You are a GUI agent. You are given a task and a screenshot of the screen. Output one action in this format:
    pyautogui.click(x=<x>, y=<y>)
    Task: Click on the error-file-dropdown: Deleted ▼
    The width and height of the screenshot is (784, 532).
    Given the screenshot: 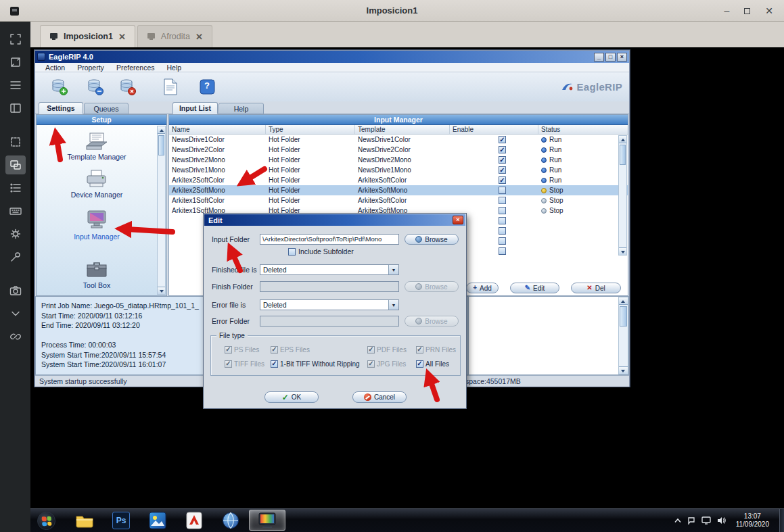 What is the action you would take?
    pyautogui.click(x=329, y=305)
    